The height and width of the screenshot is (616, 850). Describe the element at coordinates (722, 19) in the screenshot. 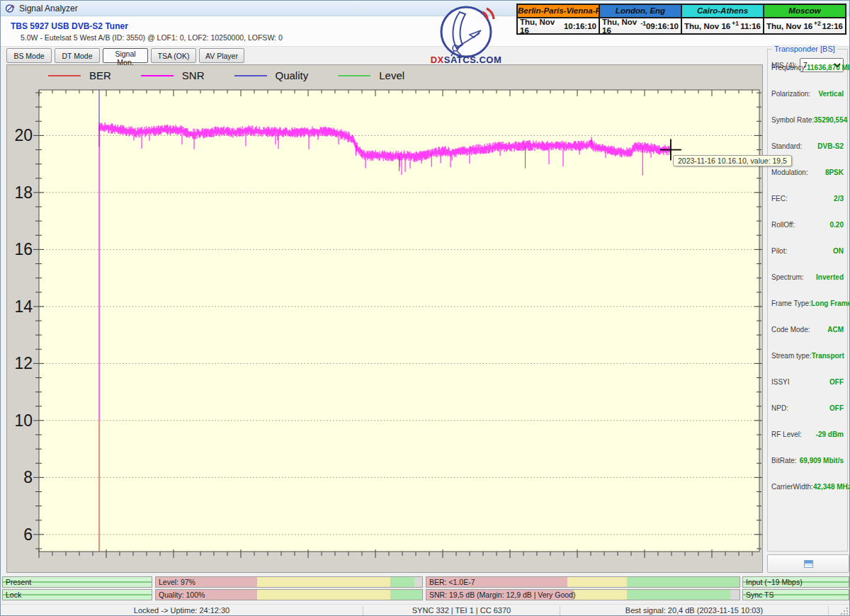

I see `clock-cairo-athens: Cairo-AthensThu, Nov 16+111:16` at that location.